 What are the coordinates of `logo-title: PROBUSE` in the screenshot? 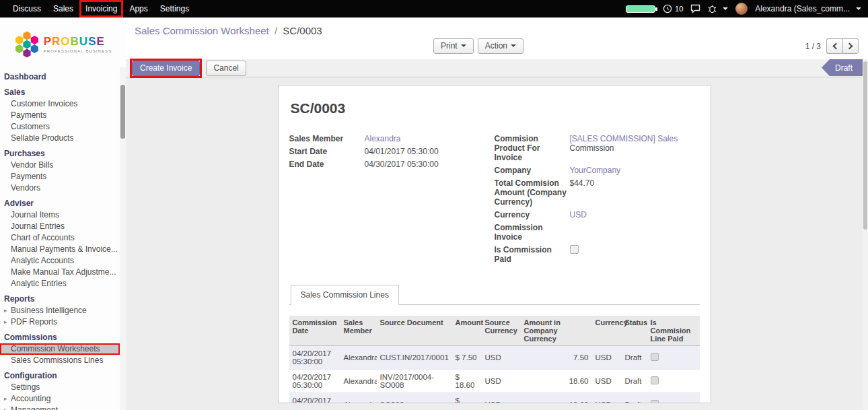 It's located at (78, 42).